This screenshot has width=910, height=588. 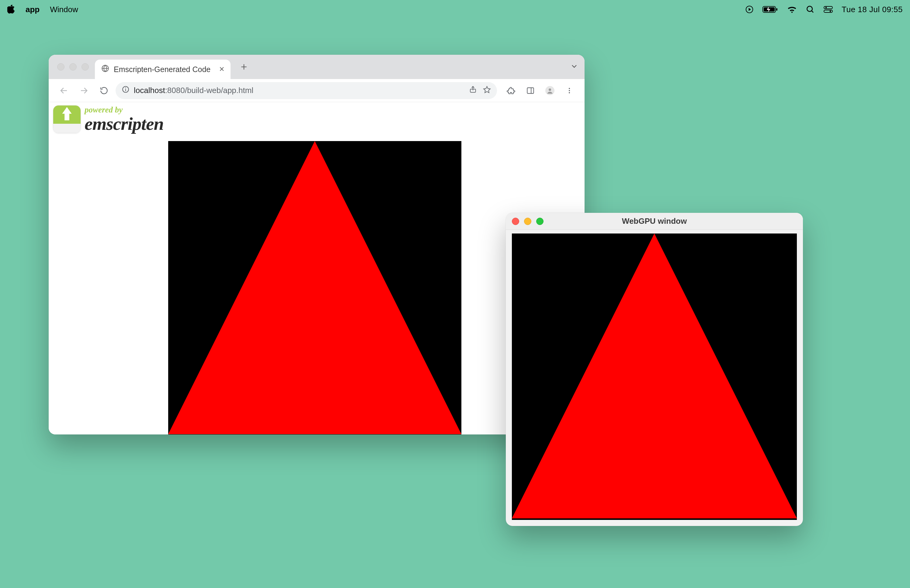 What do you see at coordinates (574, 67) in the screenshot?
I see `tabs-dropdown-button` at bounding box center [574, 67].